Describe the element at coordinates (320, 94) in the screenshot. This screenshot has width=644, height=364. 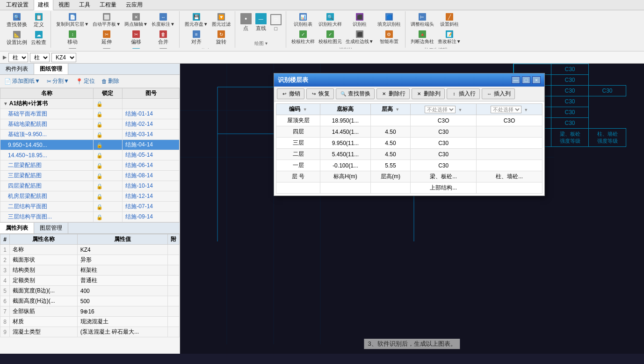
I see `modal-btn-redo: ↪ 恢复` at that location.